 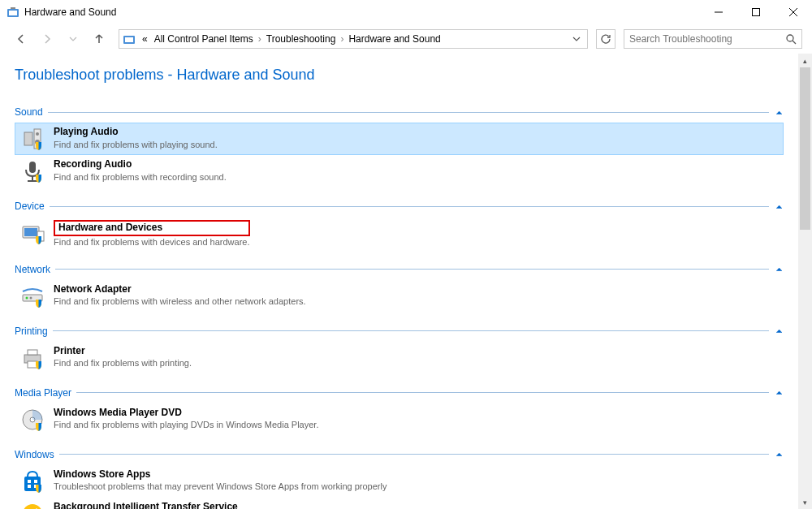 What do you see at coordinates (719, 12) in the screenshot?
I see `minimize-button` at bounding box center [719, 12].